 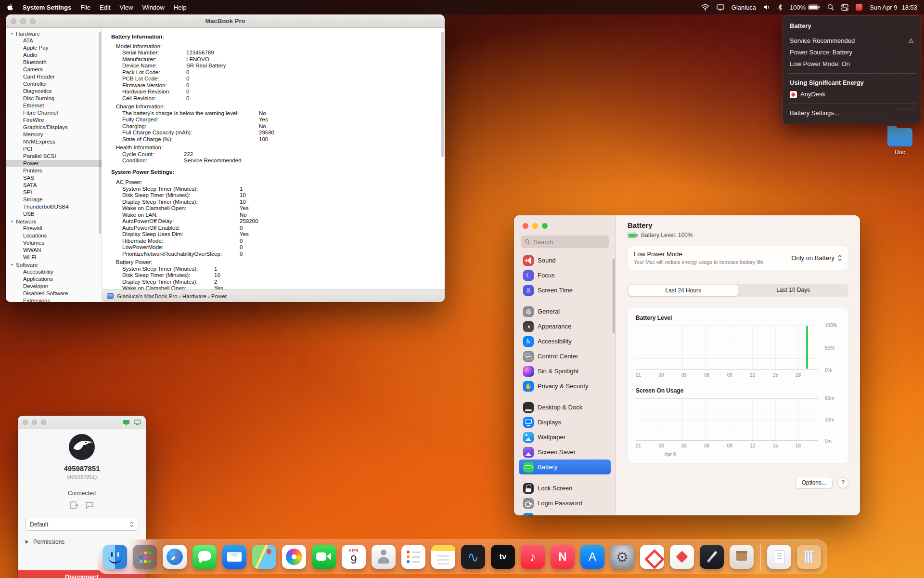 I want to click on menubar-date: Sun Apr 9, so click(x=884, y=8).